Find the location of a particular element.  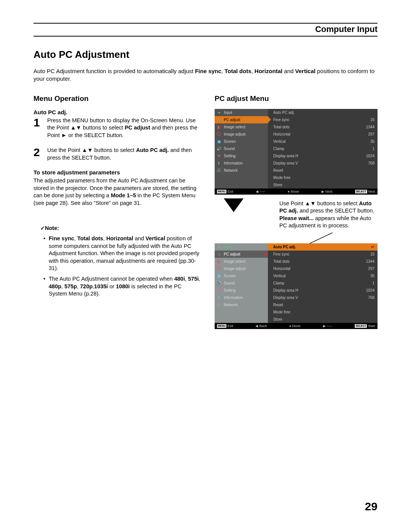

step-body: Use the Point ▲▼ buttons to select Auto … is located at coordinates (124, 154).